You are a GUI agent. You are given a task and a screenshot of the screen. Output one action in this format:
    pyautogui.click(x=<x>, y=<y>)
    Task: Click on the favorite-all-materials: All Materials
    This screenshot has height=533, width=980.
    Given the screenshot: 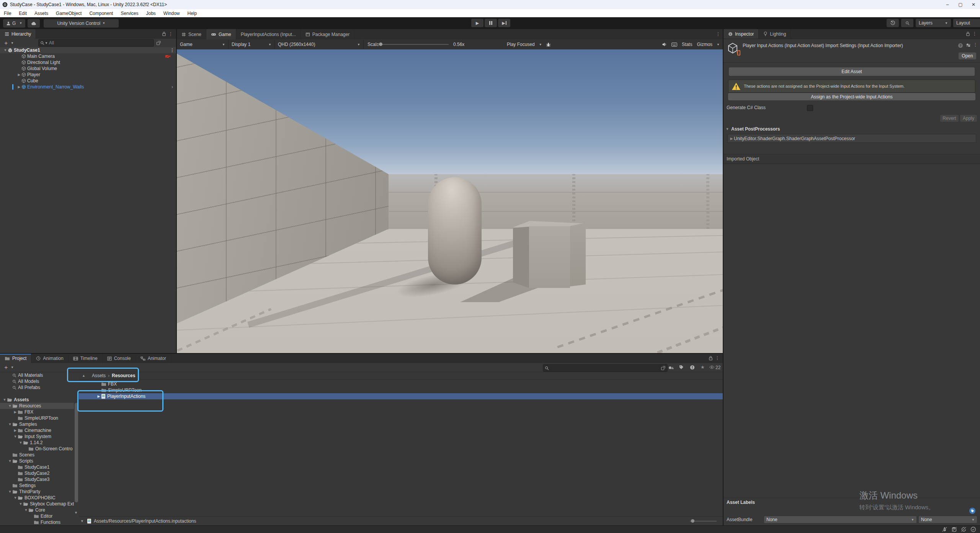 What is the action you would take?
    pyautogui.click(x=37, y=375)
    